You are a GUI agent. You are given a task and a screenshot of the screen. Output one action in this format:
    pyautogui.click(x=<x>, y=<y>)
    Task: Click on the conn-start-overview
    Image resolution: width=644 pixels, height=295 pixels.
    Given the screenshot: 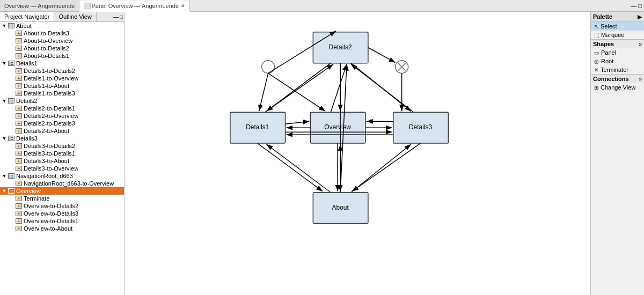 What is the action you would take?
    pyautogui.click(x=297, y=92)
    